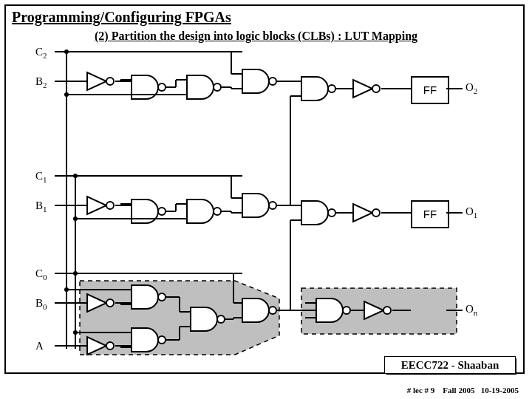  What do you see at coordinates (121, 18) in the screenshot?
I see `slide-title: Programming/Configuring FPGAs` at bounding box center [121, 18].